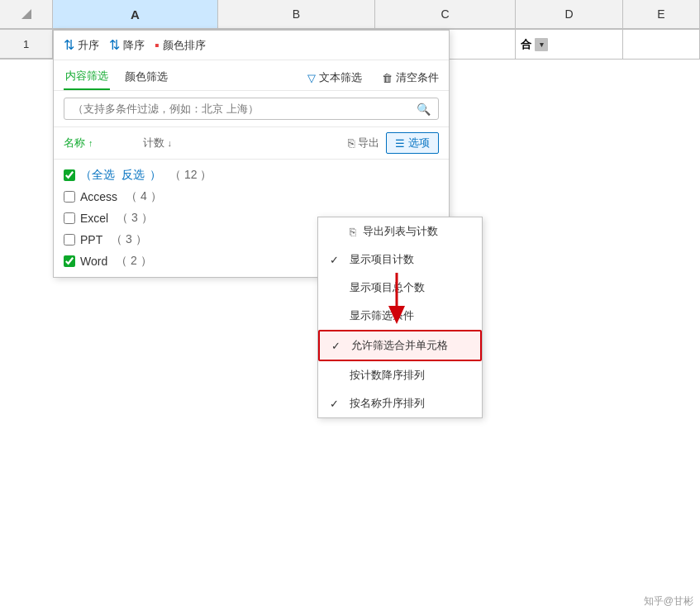 The width and height of the screenshot is (700, 615). I want to click on sort-desc-icon: ⇅, so click(114, 45).